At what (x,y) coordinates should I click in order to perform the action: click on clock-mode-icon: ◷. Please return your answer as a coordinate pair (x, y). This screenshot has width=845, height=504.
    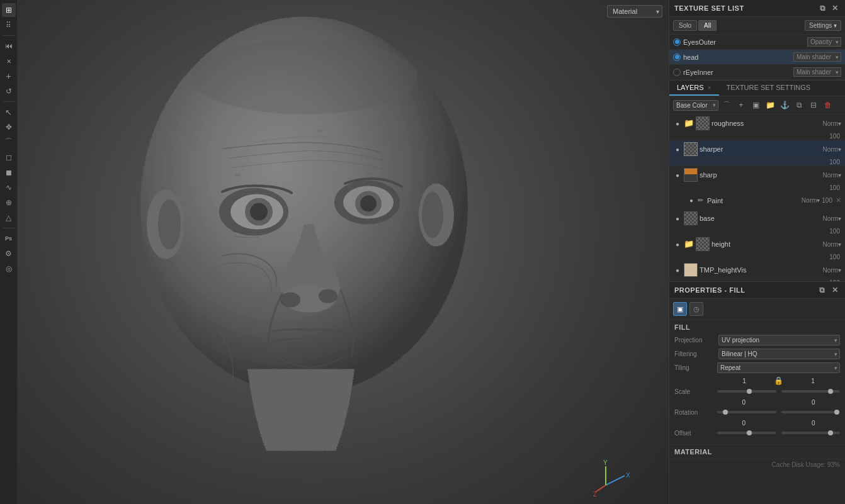
    Looking at the image, I should click on (696, 309).